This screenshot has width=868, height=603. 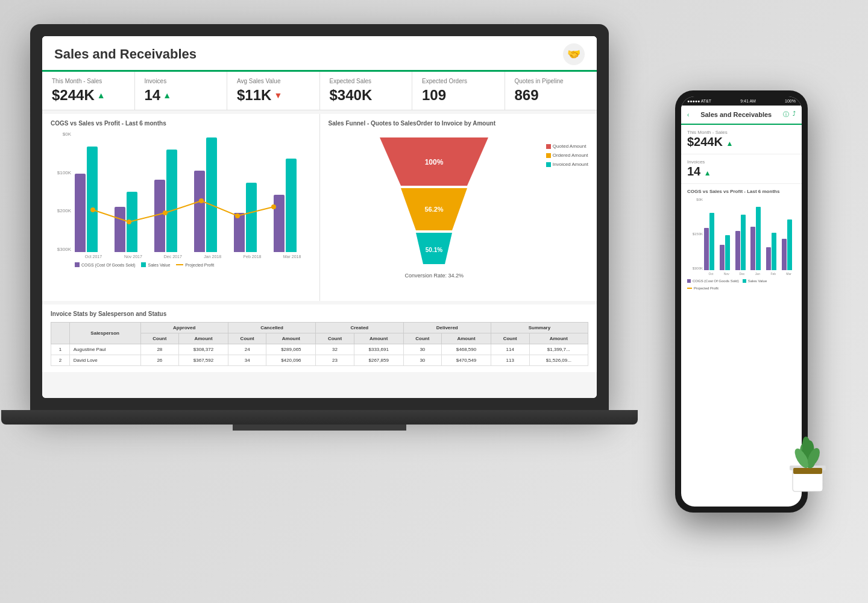 I want to click on row-delivered-count-0: 30, so click(x=423, y=350).